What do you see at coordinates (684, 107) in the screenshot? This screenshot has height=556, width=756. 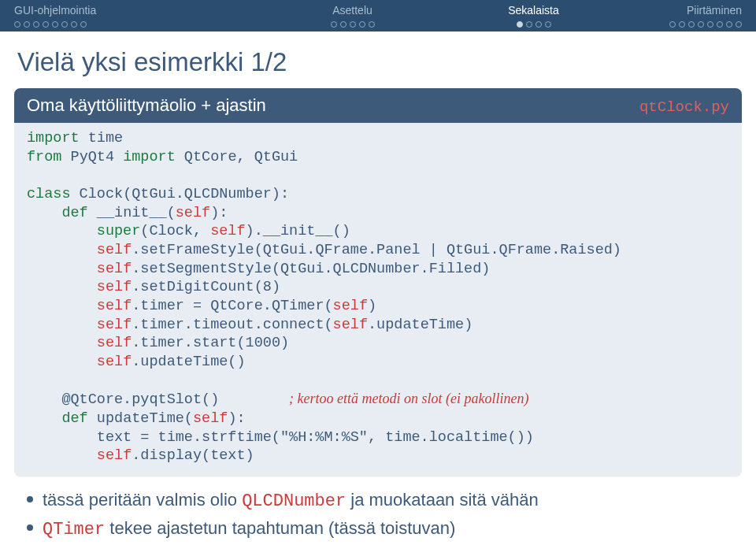 I see `code-filename: qtClock.py` at bounding box center [684, 107].